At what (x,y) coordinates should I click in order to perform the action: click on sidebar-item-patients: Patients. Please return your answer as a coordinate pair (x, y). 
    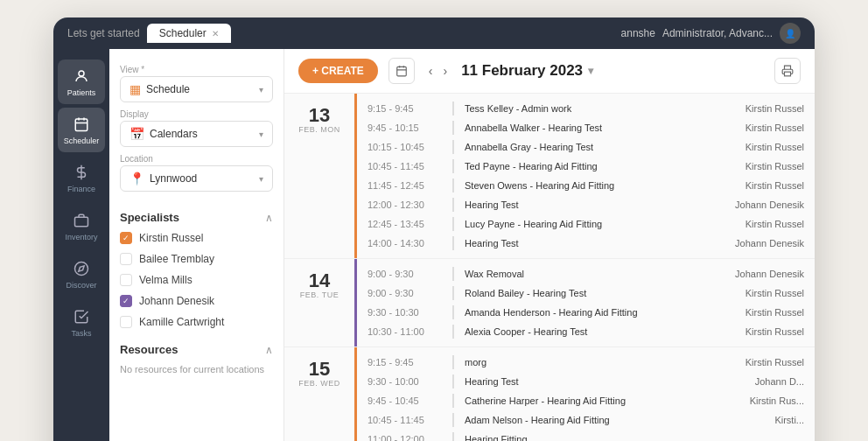
    Looking at the image, I should click on (81, 82).